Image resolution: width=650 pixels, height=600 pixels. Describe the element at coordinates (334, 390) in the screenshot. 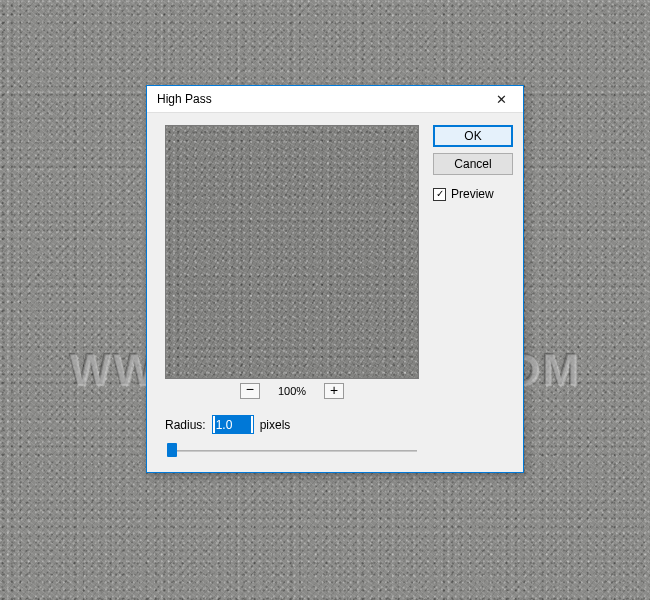

I see `plus-icon: +` at that location.